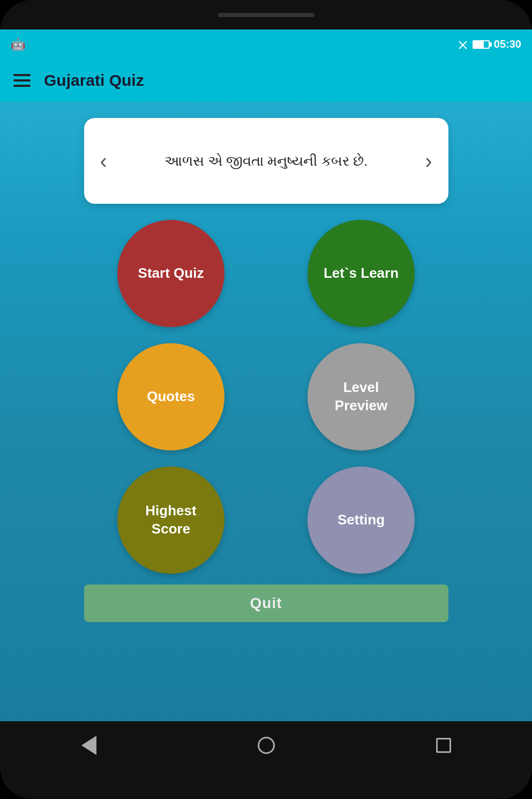 This screenshot has width=532, height=799. What do you see at coordinates (479, 45) in the screenshot?
I see `battery-fill` at bounding box center [479, 45].